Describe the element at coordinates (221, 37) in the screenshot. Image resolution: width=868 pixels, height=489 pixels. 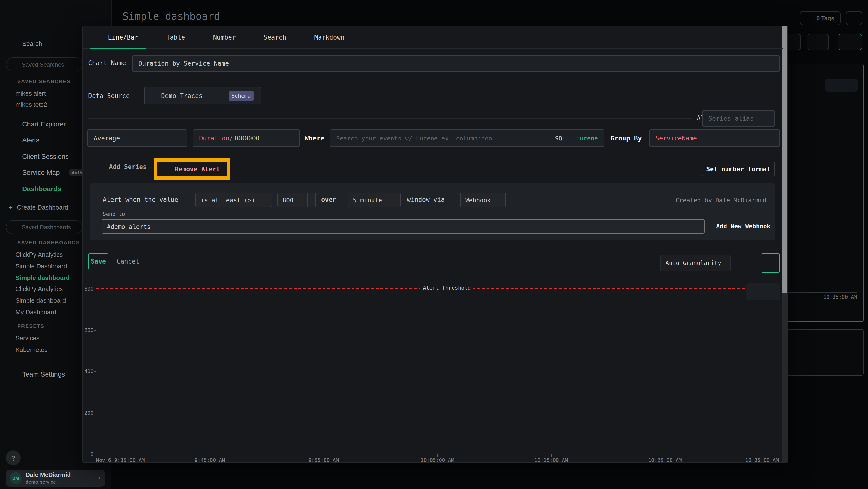
I see `chart-type-tabs: Line/Bar Table Number Search Markdown` at that location.